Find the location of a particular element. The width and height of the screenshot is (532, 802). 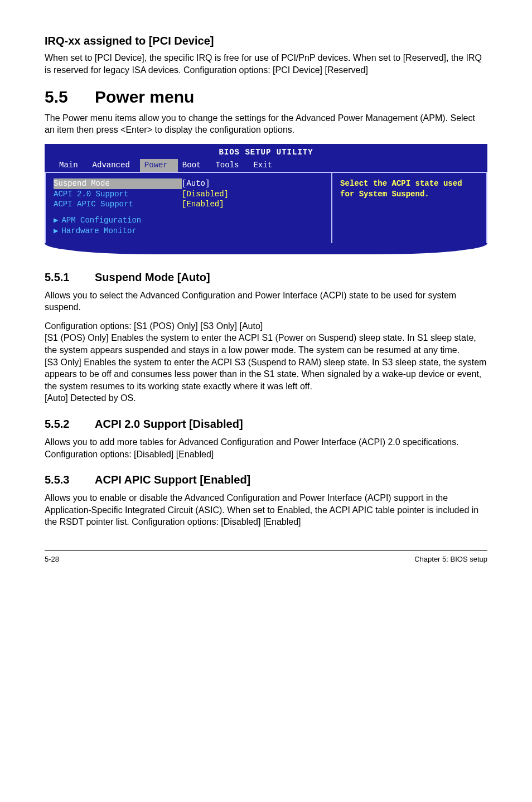

bios-title: BIOS SETUP UTILITY is located at coordinates (266, 151).